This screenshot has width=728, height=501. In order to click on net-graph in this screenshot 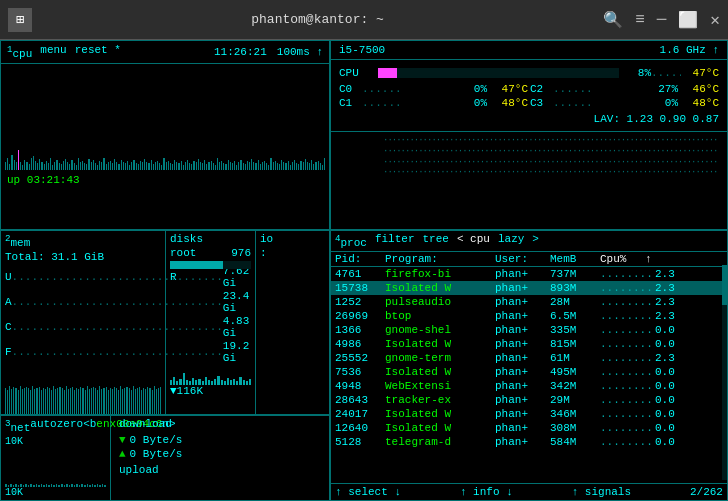, I will do `click(56, 467)`.